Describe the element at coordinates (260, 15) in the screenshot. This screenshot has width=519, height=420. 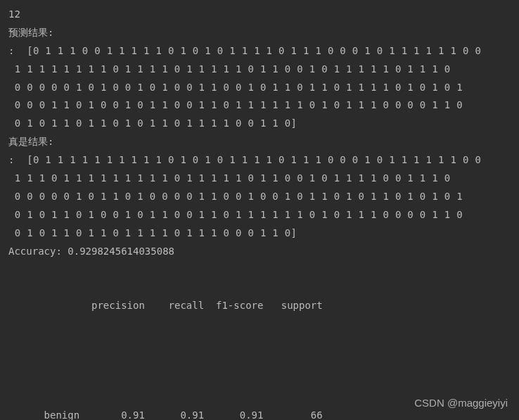
I see `iteration-number: 12` at that location.